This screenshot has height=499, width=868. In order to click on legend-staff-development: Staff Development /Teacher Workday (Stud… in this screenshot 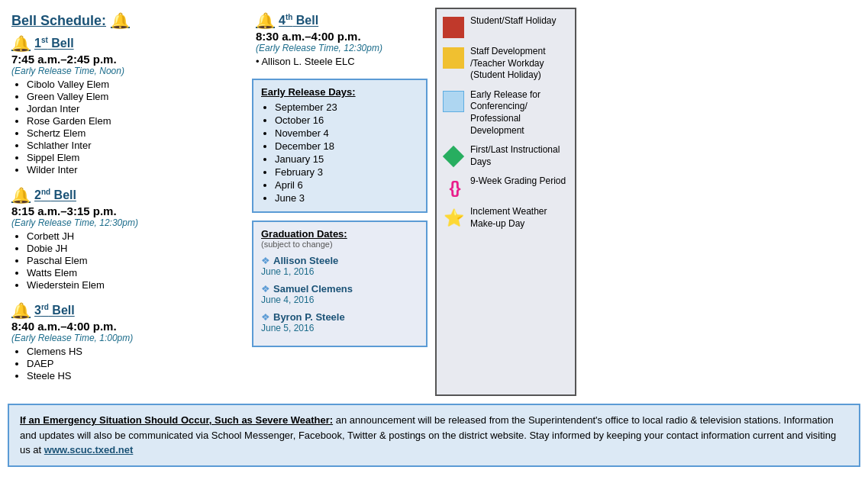, I will do `click(505, 64)`.